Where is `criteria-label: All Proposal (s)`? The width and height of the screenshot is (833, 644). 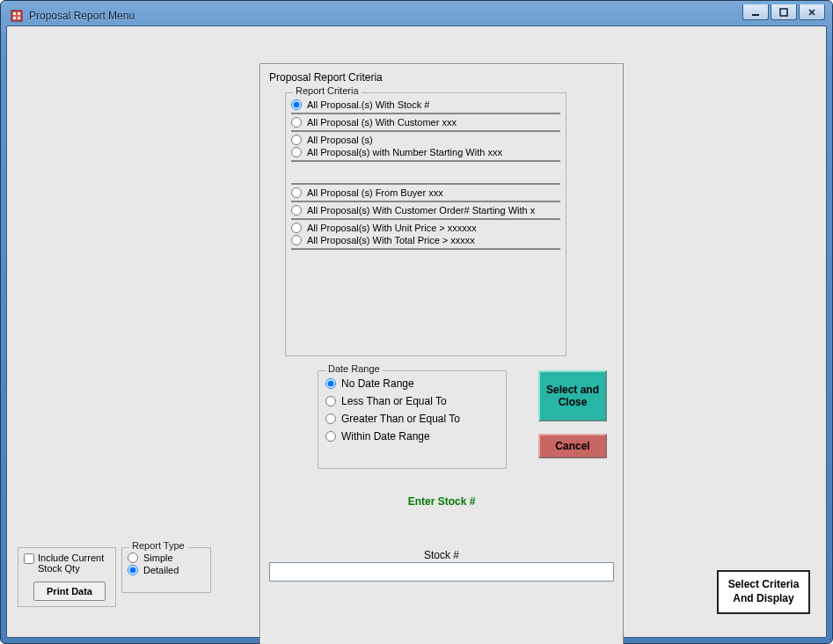 criteria-label: All Proposal (s) is located at coordinates (340, 140).